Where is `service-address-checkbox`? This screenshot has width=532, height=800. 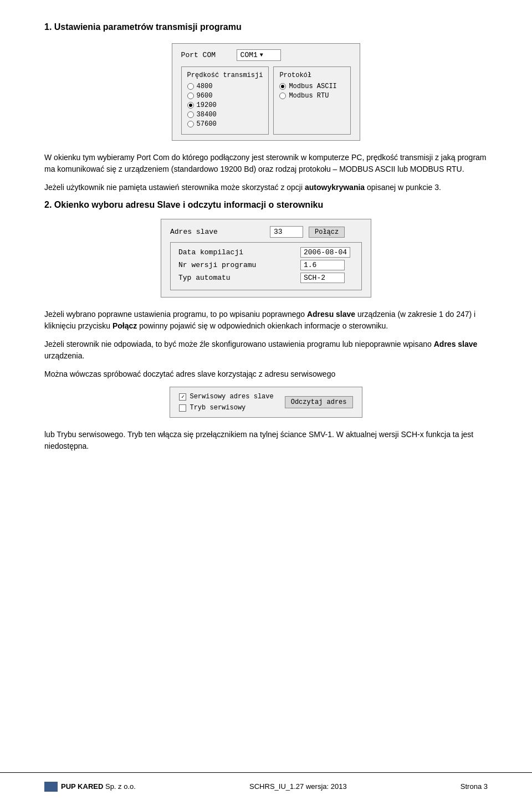
service-address-checkbox is located at coordinates (183, 397).